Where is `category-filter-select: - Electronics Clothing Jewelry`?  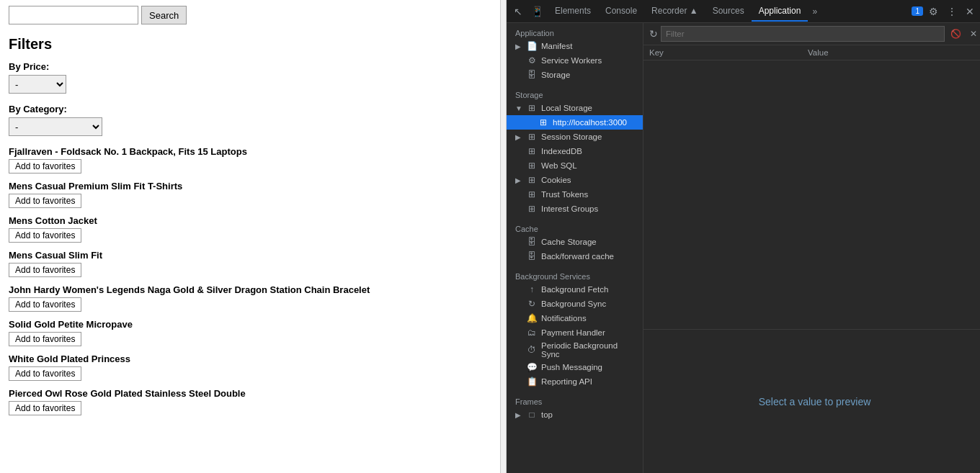
category-filter-select: - Electronics Clothing Jewelry is located at coordinates (55, 127).